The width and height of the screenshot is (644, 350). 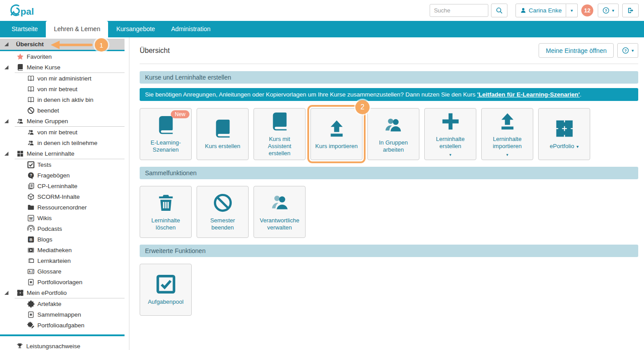 What do you see at coordinates (62, 56) in the screenshot?
I see `sidebar-item-favoriten: Favoriten` at bounding box center [62, 56].